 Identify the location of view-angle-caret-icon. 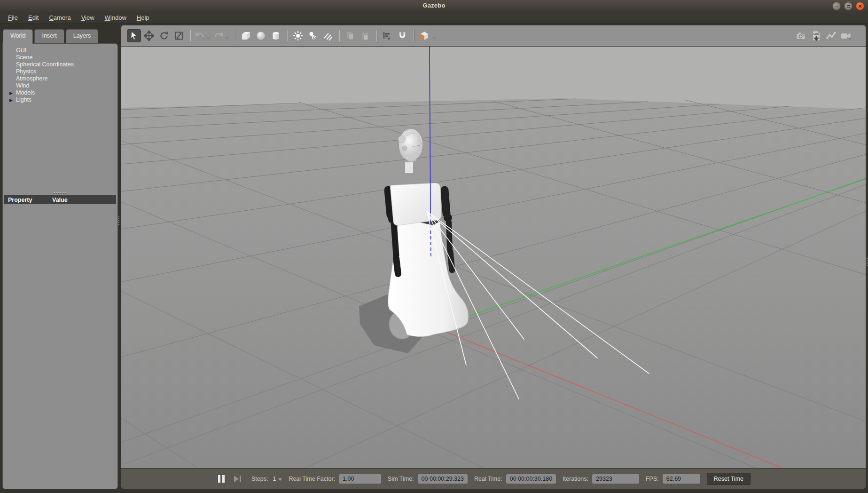
(434, 39).